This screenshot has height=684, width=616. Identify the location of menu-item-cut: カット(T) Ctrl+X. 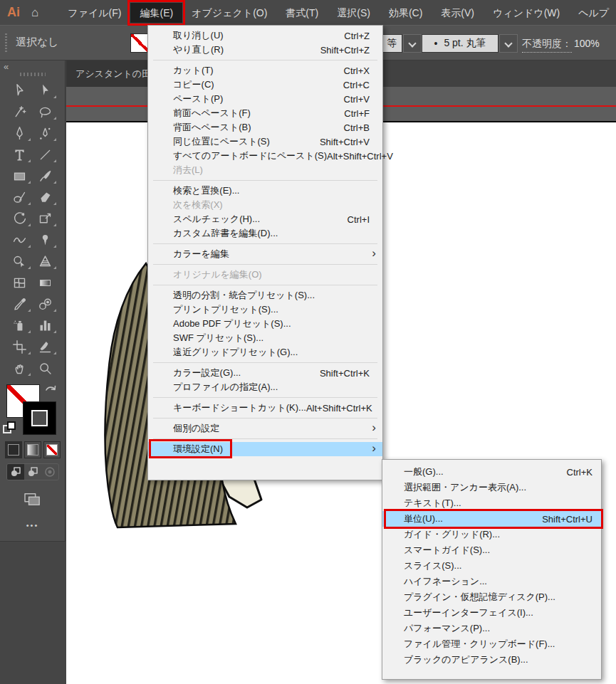
(265, 70).